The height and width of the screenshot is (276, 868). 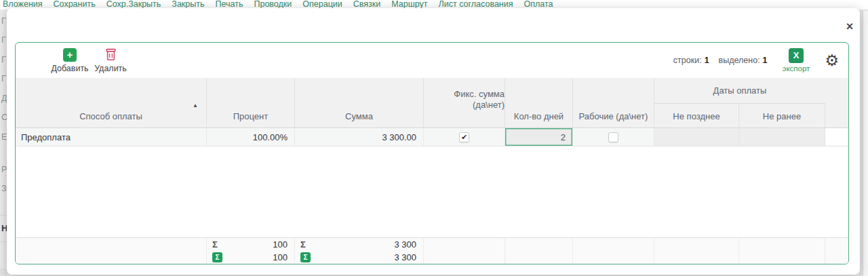 What do you see at coordinates (831, 60) in the screenshot?
I see `gear-icon: ⚙` at bounding box center [831, 60].